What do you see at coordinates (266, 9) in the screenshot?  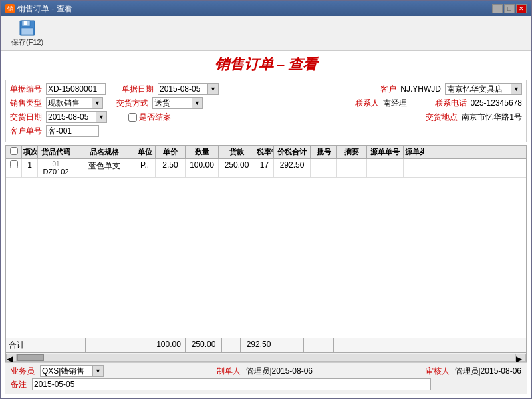 I see `title-bar: 销 销售订单 - 查看 — □ ✕` at bounding box center [266, 9].